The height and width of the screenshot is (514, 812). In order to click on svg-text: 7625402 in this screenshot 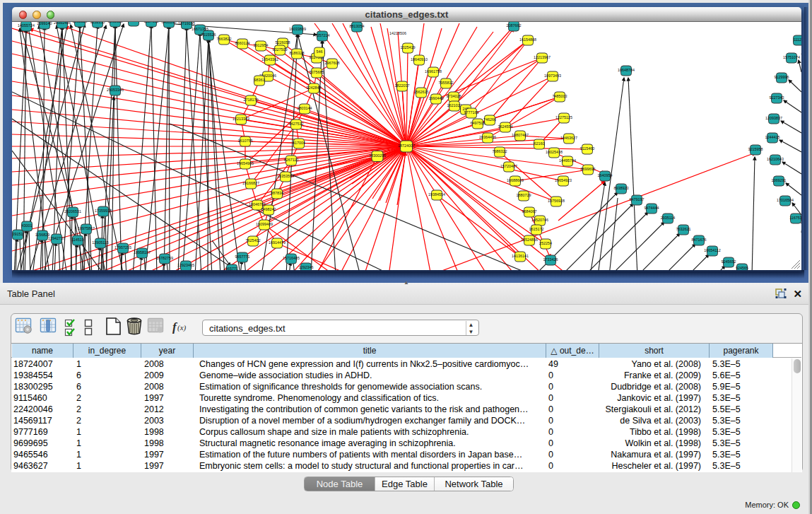, I will do `click(253, 240)`.